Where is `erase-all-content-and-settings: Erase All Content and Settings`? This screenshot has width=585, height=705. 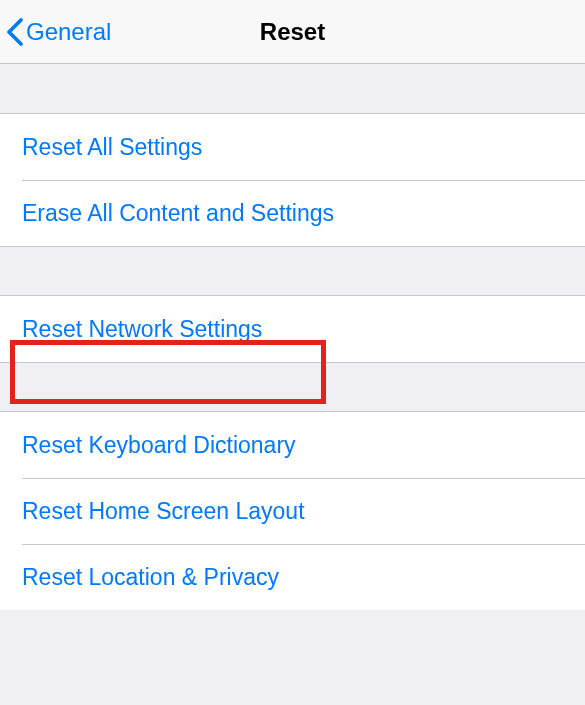
erase-all-content-and-settings: Erase All Content and Settings is located at coordinates (292, 213).